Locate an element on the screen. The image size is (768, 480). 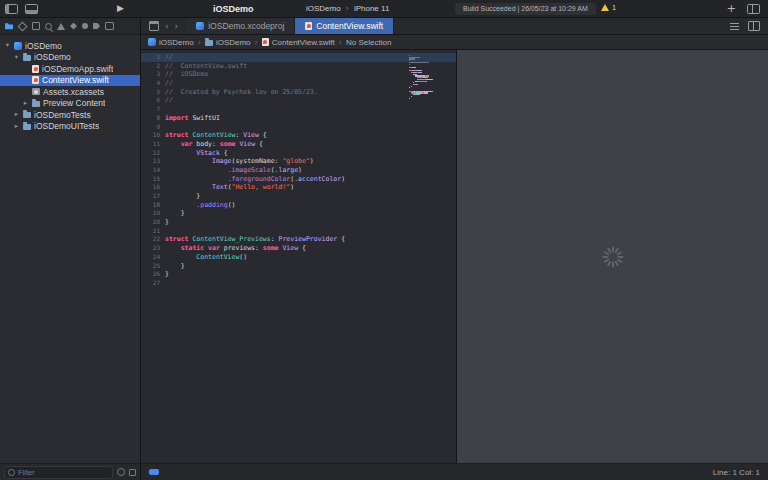
code-line: 23 static var previews: some View { is located at coordinates (298, 248).